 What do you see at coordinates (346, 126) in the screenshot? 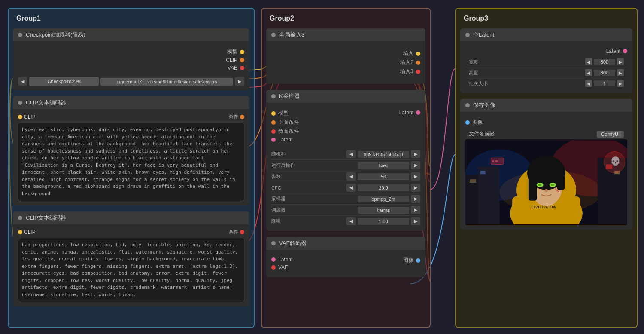
I see `ksampler-io: 模型 正面条件 负面条件 Latent` at bounding box center [346, 126].